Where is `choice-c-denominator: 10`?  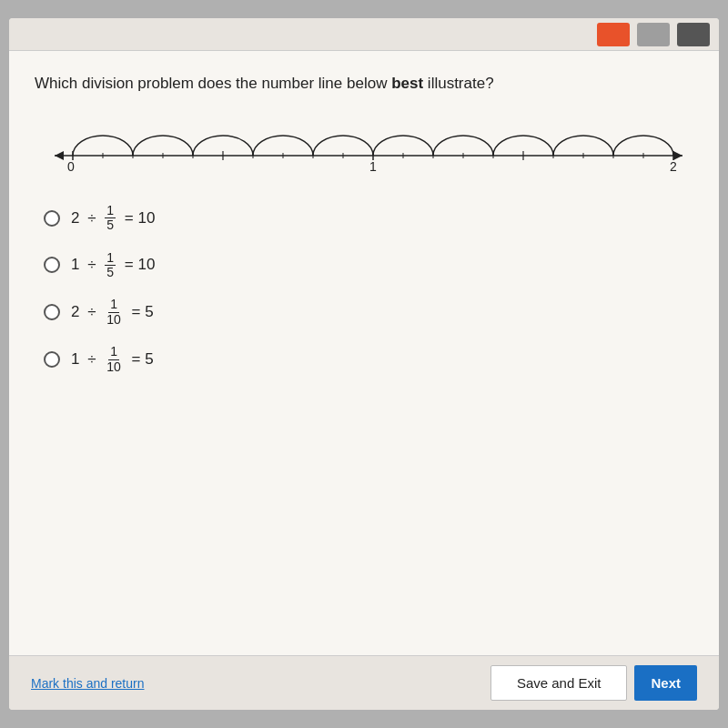 choice-c-denominator: 10 is located at coordinates (114, 320).